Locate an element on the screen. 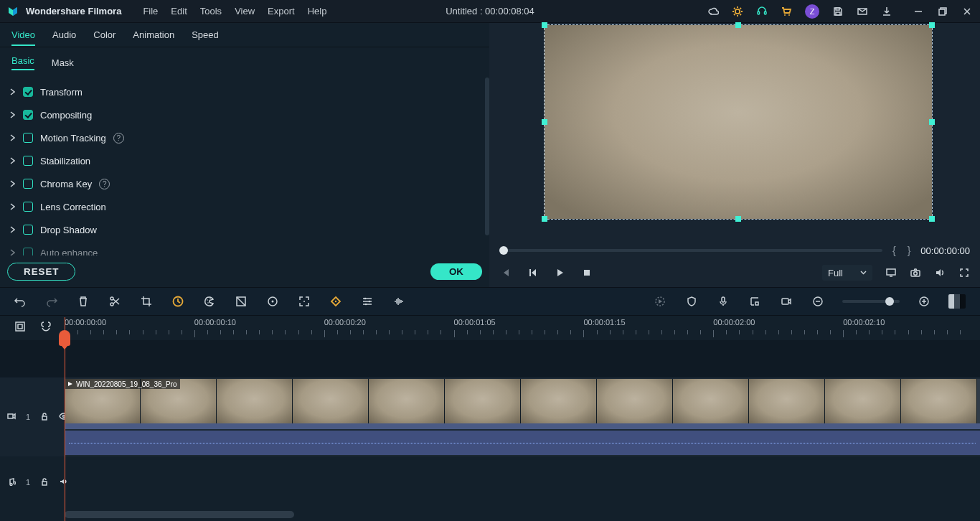 The width and height of the screenshot is (980, 521). color-button is located at coordinates (209, 301).